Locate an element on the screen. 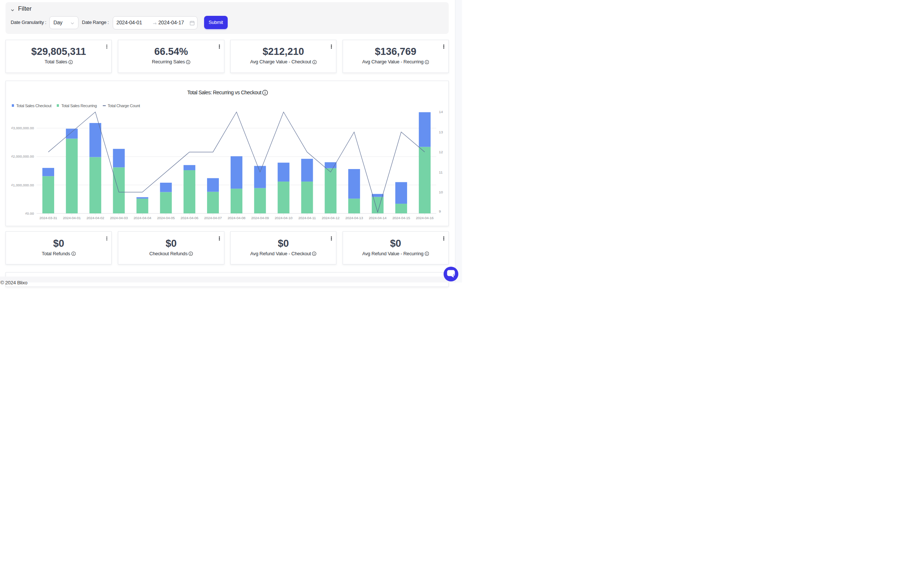 The image size is (924, 565). svg-text: ₫2,000,000.00 is located at coordinates (22, 156).